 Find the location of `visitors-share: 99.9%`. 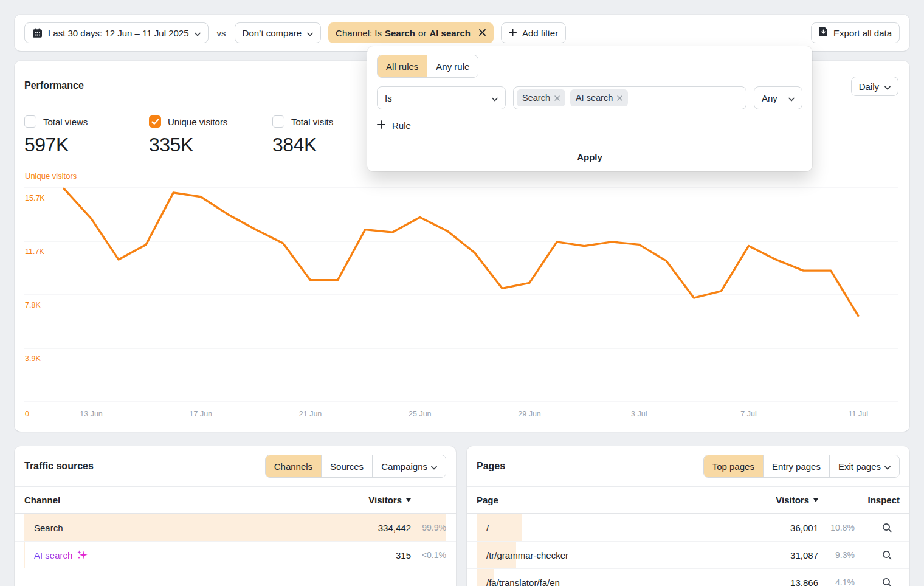

visitors-share: 99.9% is located at coordinates (429, 528).